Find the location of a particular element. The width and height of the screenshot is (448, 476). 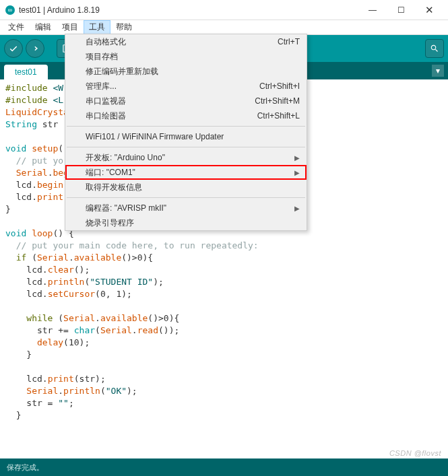

tab-test01: test01 is located at coordinates (26, 72).